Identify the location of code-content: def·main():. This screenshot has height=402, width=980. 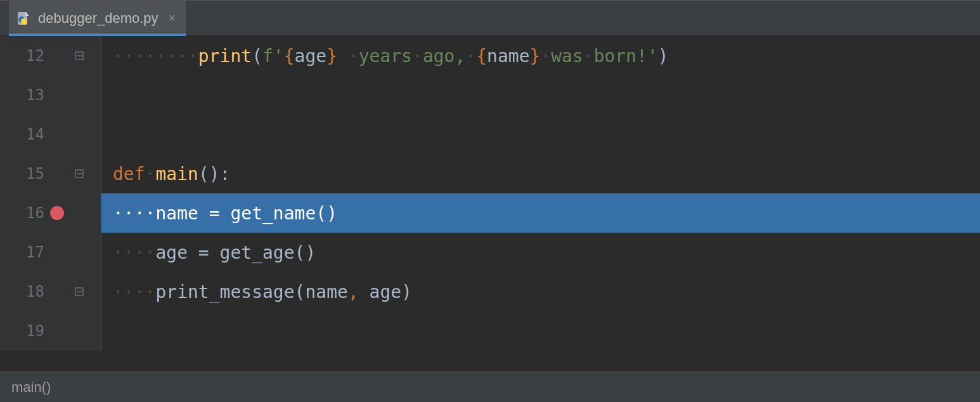
(541, 174).